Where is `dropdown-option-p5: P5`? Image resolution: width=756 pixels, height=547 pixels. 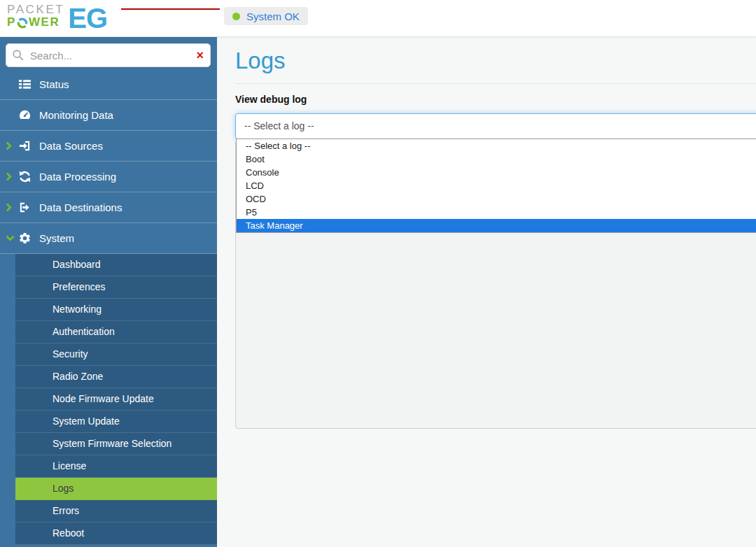
dropdown-option-p5: P5 is located at coordinates (496, 213).